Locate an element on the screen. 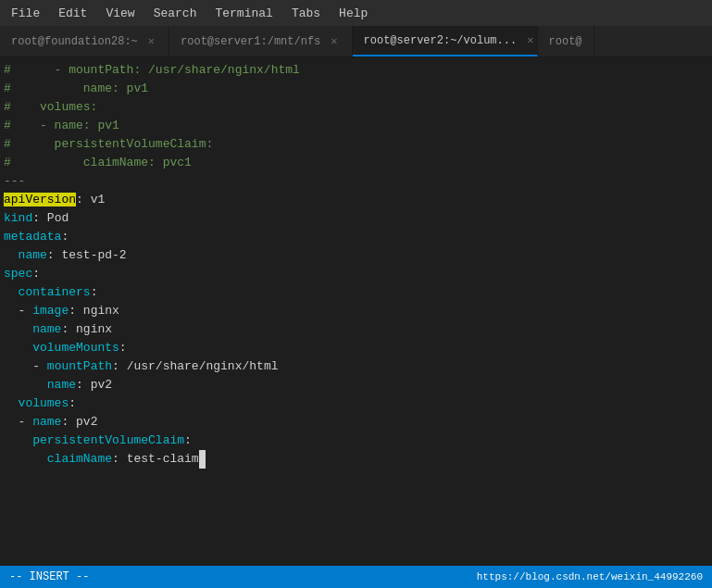 This screenshot has width=712, height=588. status-url: https://blog.csdn.net/weixin_44992260 is located at coordinates (590, 577).